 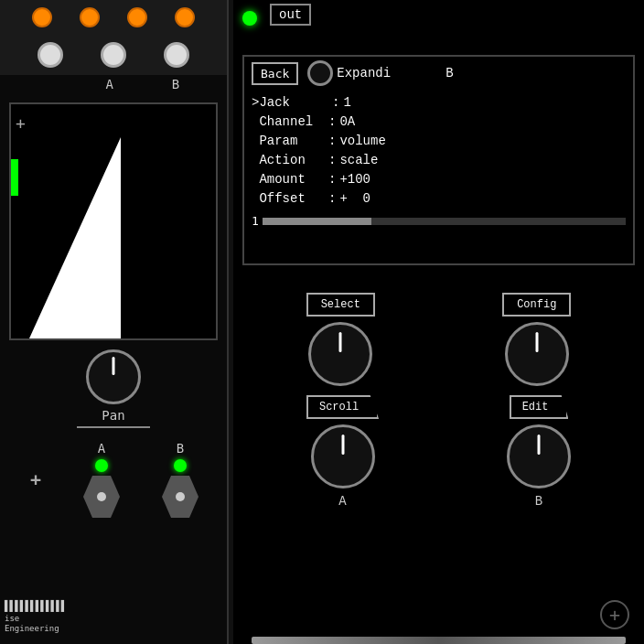 What do you see at coordinates (536, 305) in the screenshot?
I see `config-button: Config` at bounding box center [536, 305].